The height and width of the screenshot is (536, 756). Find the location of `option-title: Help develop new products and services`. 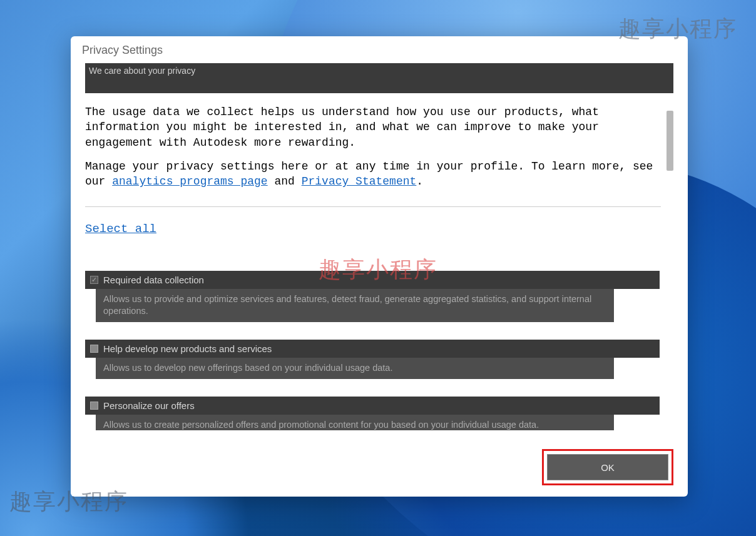

option-title: Help develop new products and services is located at coordinates (188, 349).